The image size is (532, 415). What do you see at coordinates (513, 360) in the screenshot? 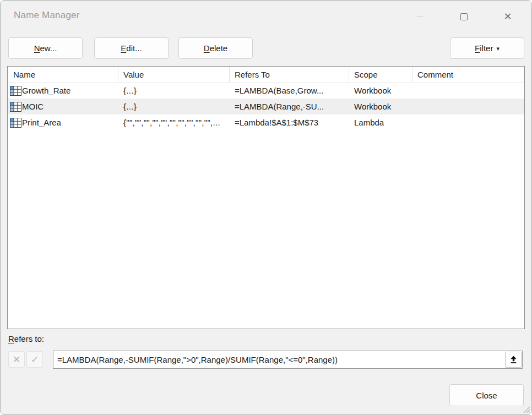
I see `collapse-dialog-icon` at bounding box center [513, 360].